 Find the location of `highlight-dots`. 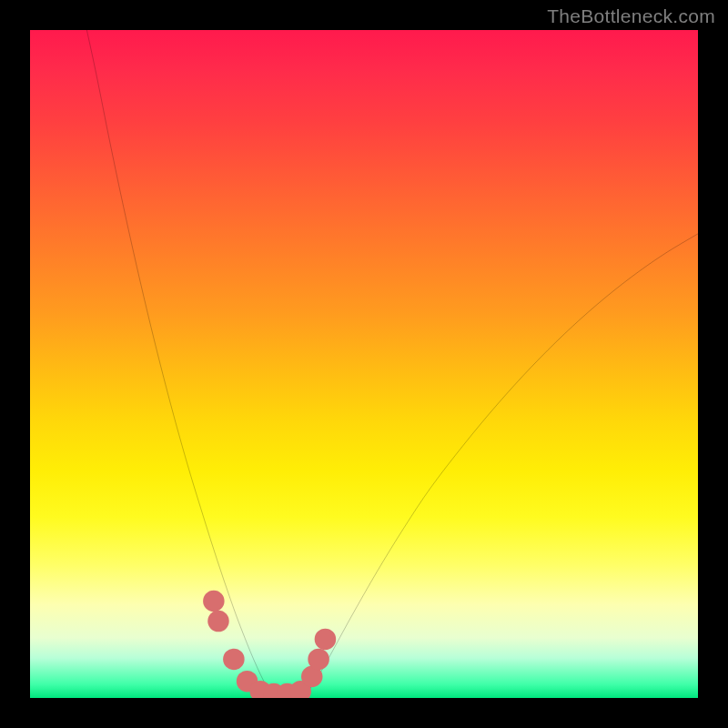

highlight-dots is located at coordinates (269, 644).